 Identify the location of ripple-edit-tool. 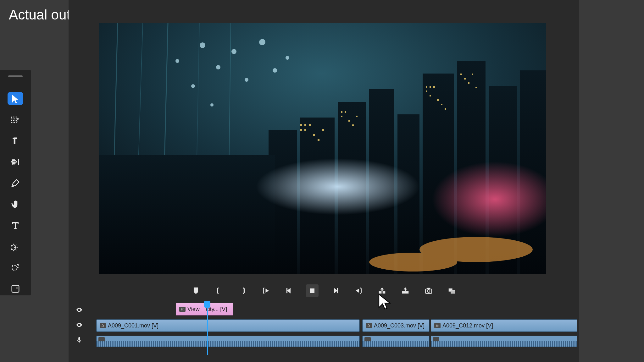
(15, 141).